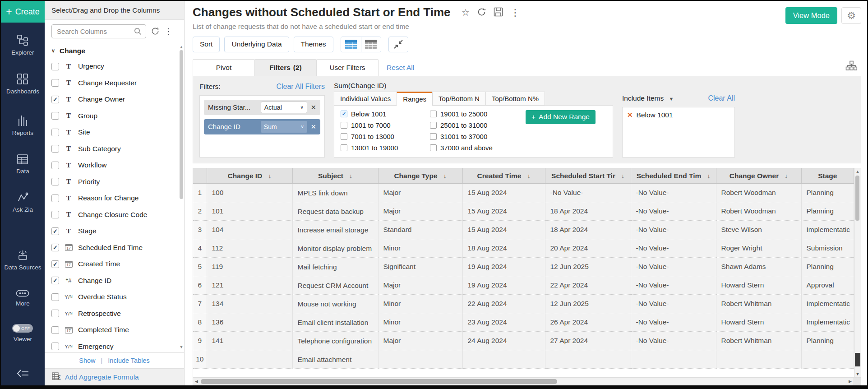  I want to click on remove-filter-icon: ✕, so click(314, 107).